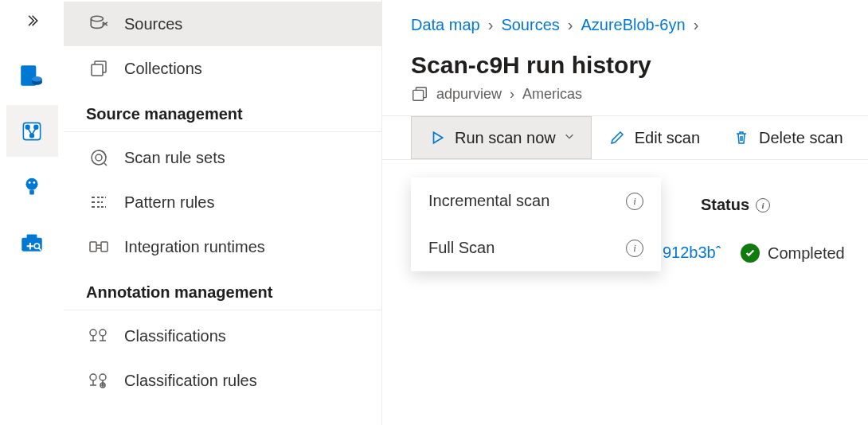 This screenshot has height=425, width=868. What do you see at coordinates (153, 24) in the screenshot?
I see `sidebar-item-label: Sources` at bounding box center [153, 24].